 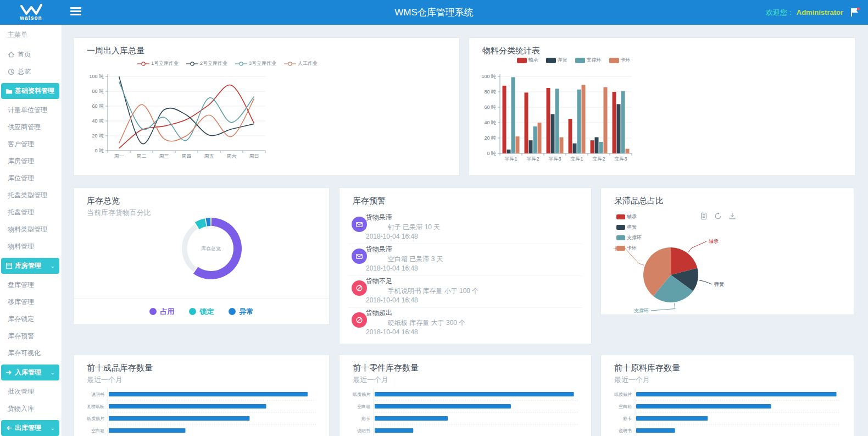 What do you see at coordinates (31, 71) in the screenshot?
I see `sidebar-item-1: 总览` at bounding box center [31, 71].